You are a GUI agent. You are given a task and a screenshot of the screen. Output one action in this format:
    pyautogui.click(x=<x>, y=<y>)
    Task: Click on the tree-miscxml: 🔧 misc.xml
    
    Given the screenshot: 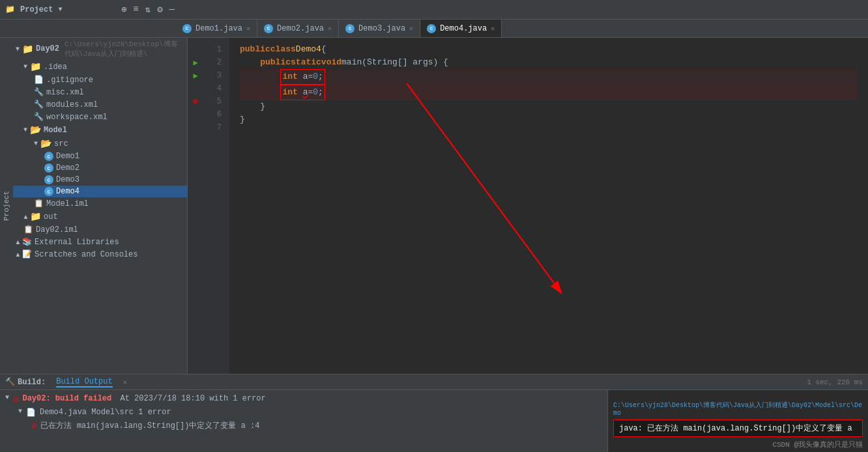 What is the action you would take?
    pyautogui.click(x=100, y=92)
    